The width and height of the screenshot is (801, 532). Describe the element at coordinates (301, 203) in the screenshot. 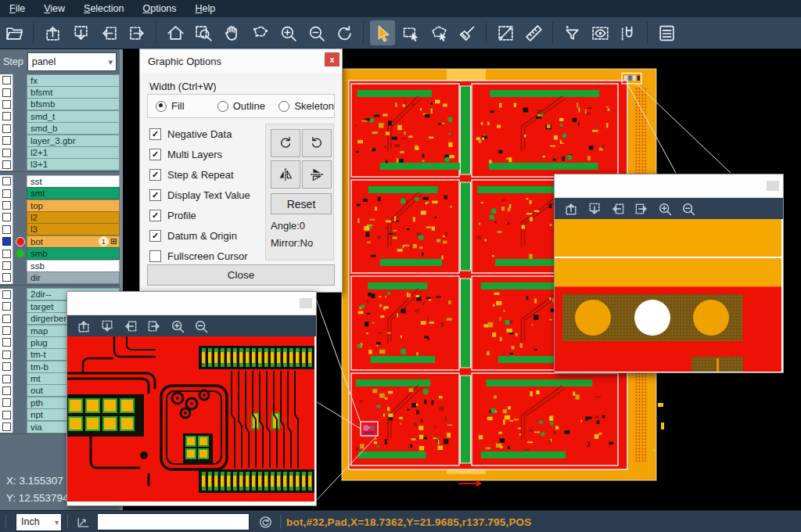

I see `reset-button: Reset` at that location.